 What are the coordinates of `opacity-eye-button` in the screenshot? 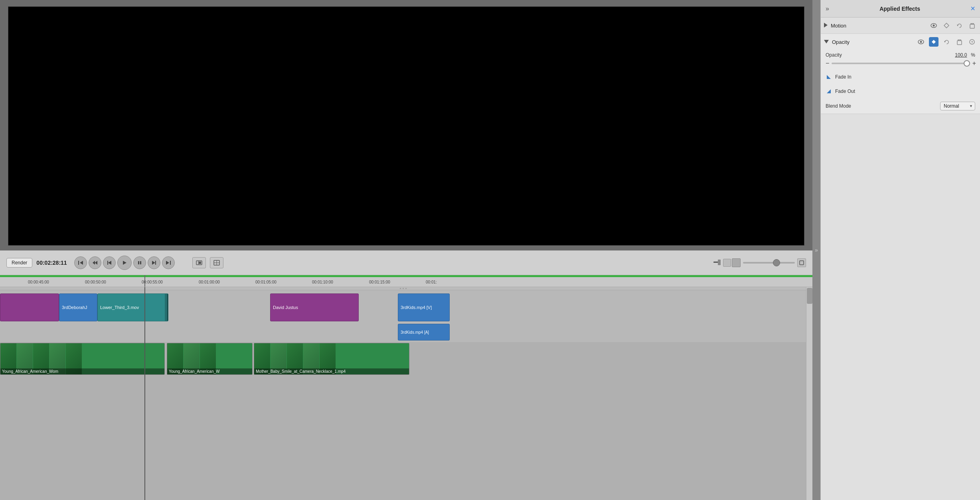 It's located at (921, 42).